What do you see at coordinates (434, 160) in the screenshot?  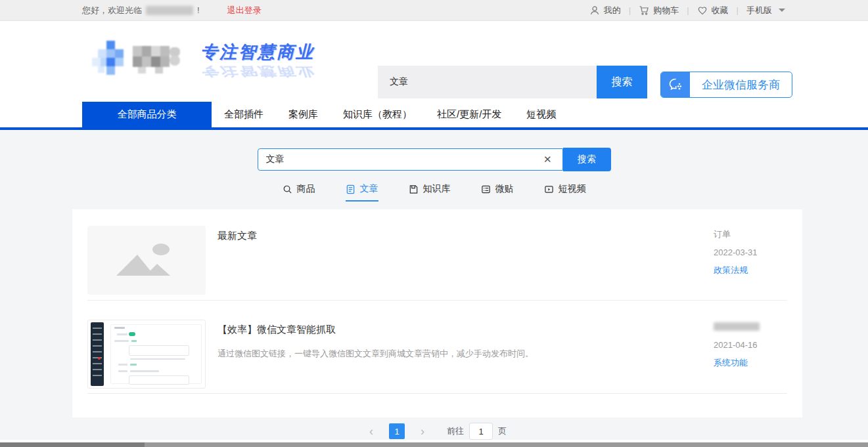 I see `result-search-bar: ✕ 搜索` at bounding box center [434, 160].